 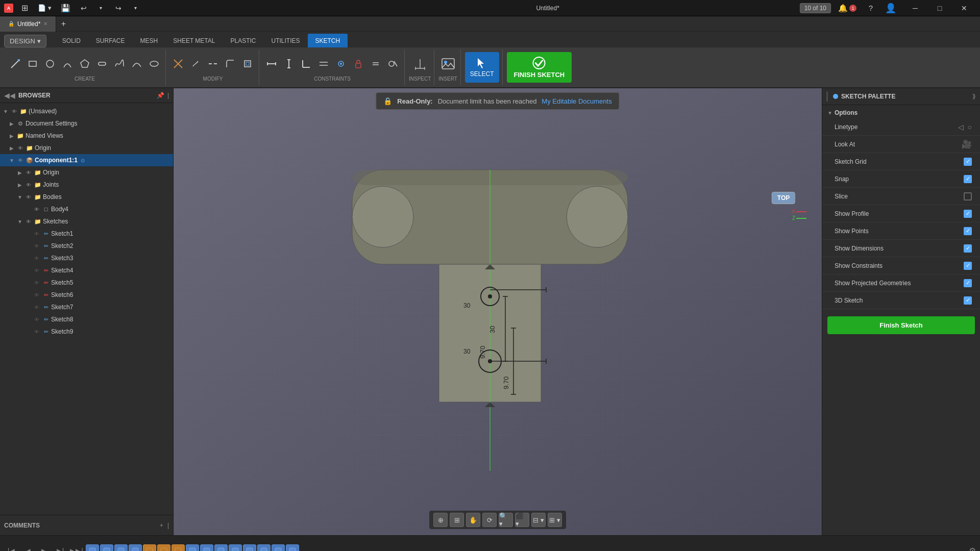 What do you see at coordinates (968, 283) in the screenshot?
I see `show-projected-checkbox: ✓` at bounding box center [968, 283].